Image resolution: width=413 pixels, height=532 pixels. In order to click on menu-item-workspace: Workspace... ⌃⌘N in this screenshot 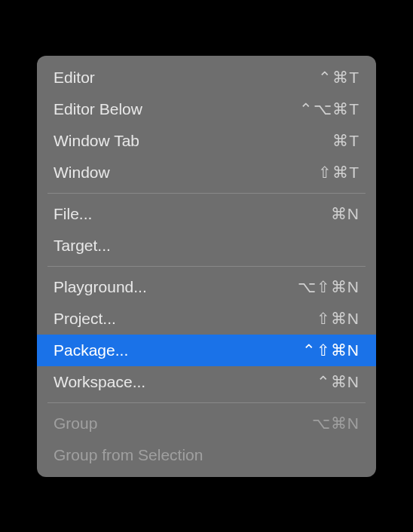, I will do `click(206, 382)`.